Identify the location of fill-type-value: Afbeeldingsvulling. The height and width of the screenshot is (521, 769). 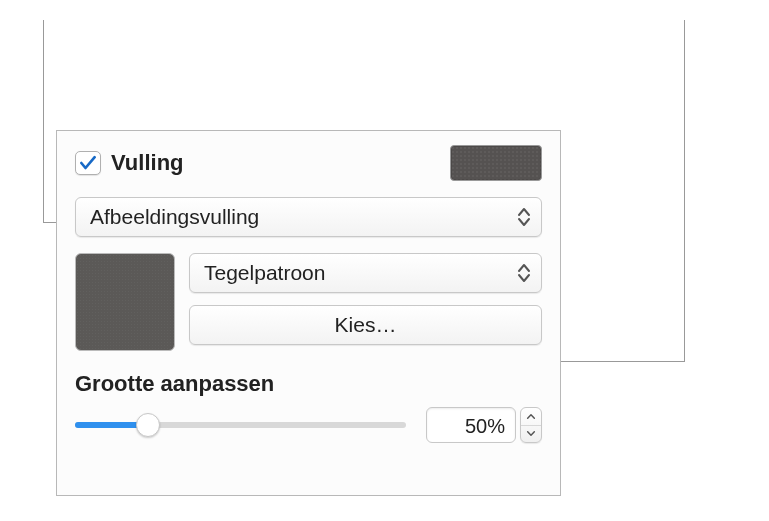
(174, 217).